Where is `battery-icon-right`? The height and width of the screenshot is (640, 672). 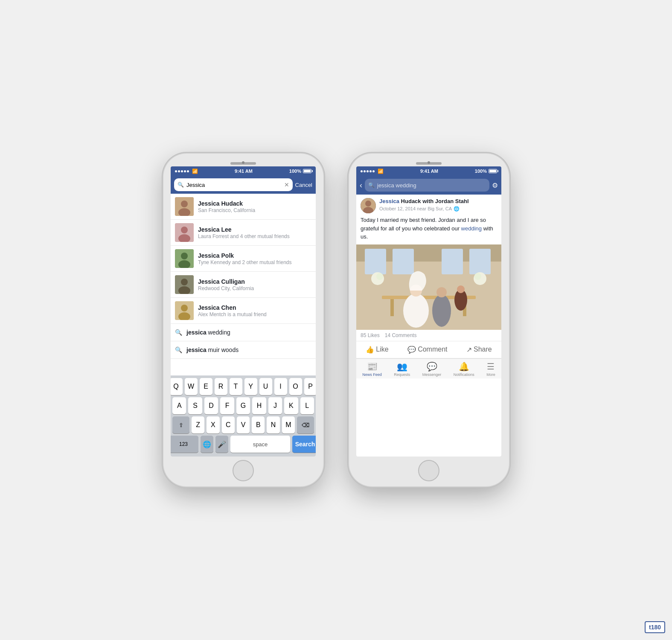
battery-icon-right is located at coordinates (493, 171).